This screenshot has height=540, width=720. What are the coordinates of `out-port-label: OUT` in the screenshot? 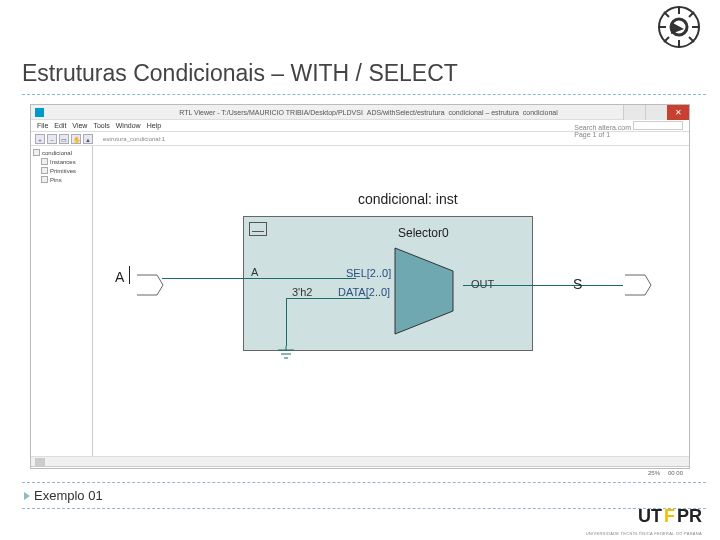 It's located at (482, 284).